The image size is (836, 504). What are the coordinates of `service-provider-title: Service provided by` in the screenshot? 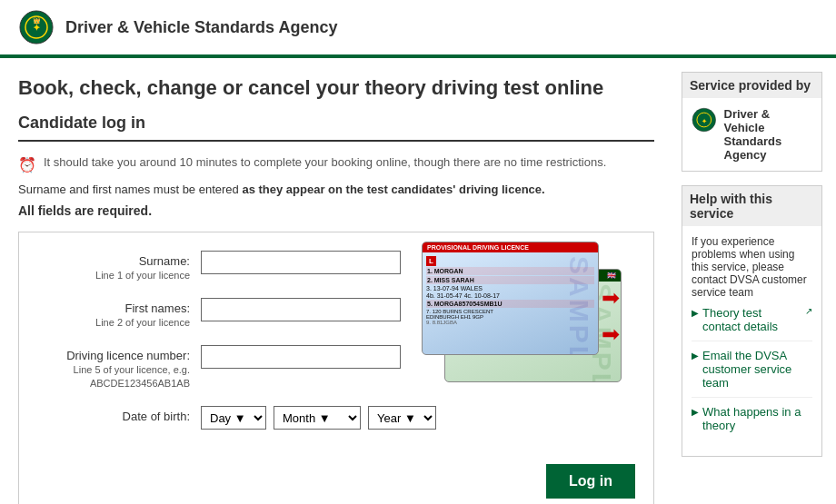 It's located at (752, 85).